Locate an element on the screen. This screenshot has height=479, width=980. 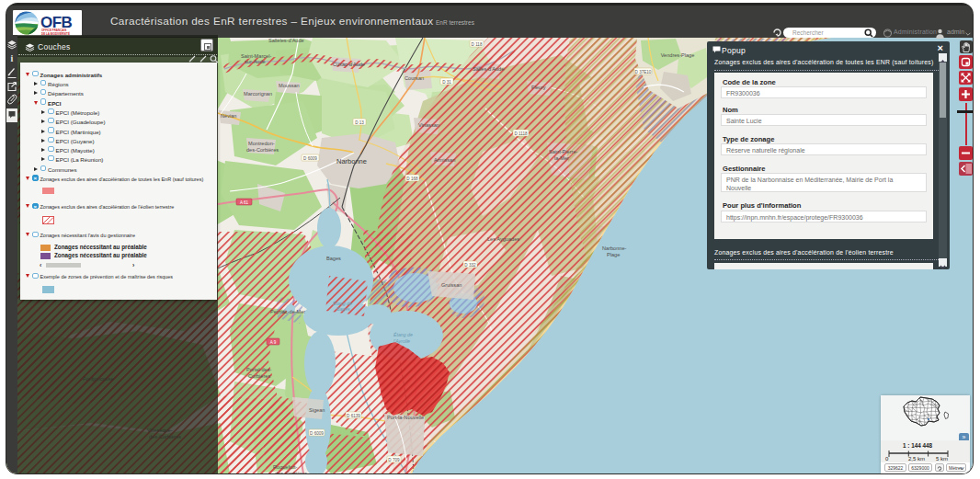
svg-text: Sigean is located at coordinates (316, 410).